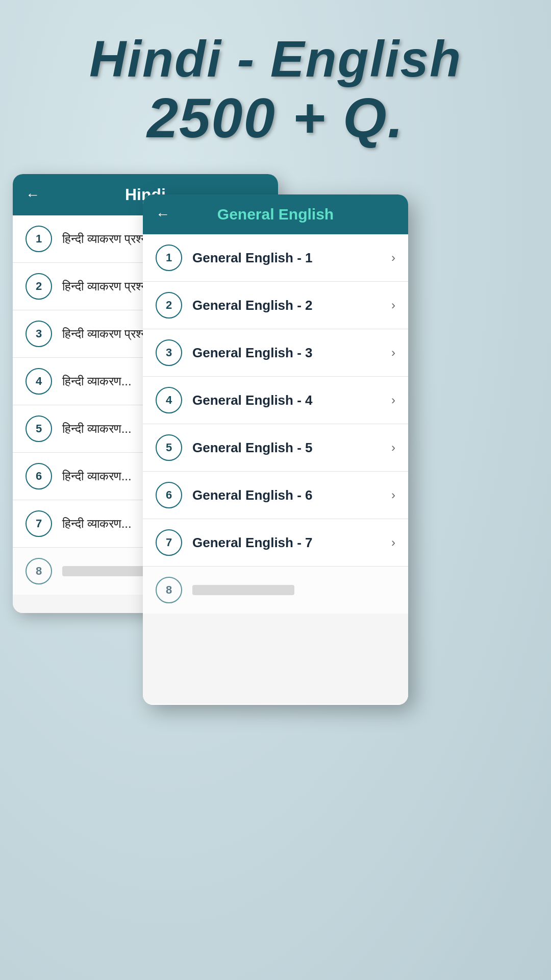 The image size is (551, 980). Describe the element at coordinates (276, 214) in the screenshot. I see `english-card-title: General English` at that location.